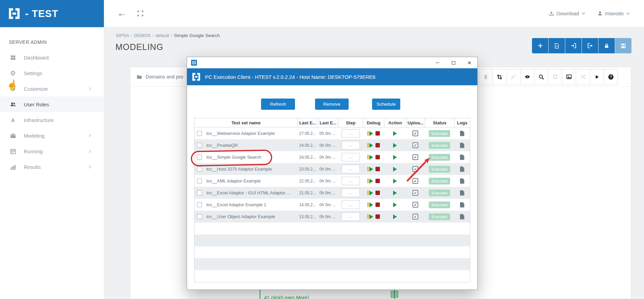 This screenshot has height=299, width=644. Describe the element at coordinates (52, 151) in the screenshot. I see `sidebar-item-running: Running` at that location.